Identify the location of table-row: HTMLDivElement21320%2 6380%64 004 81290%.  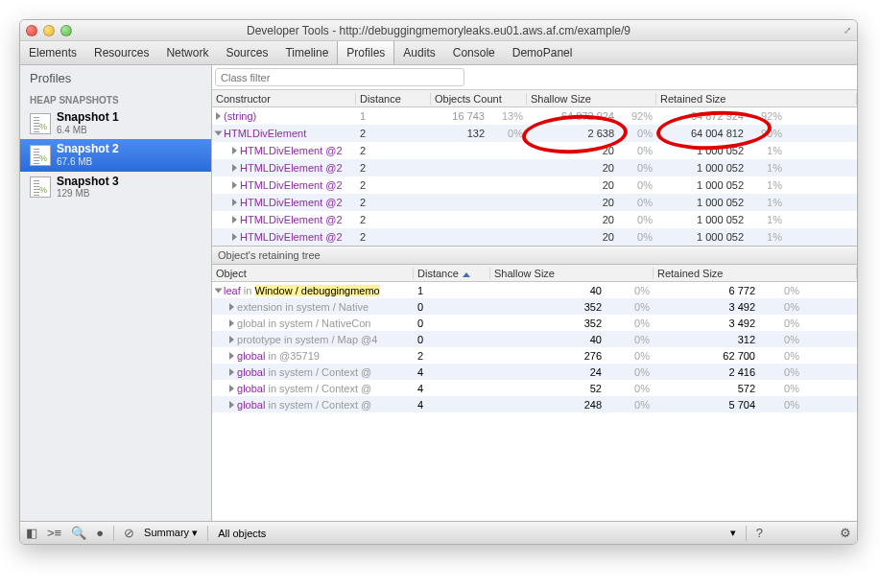
(535, 133).